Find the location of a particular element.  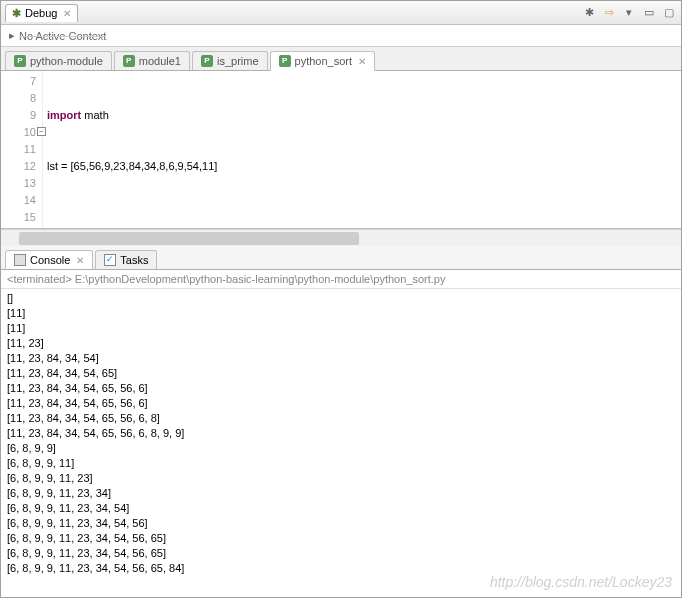

console-line: [11, 23, 84, 34, 54, 65, 56, 6, 8, 9, 9] is located at coordinates (341, 434).